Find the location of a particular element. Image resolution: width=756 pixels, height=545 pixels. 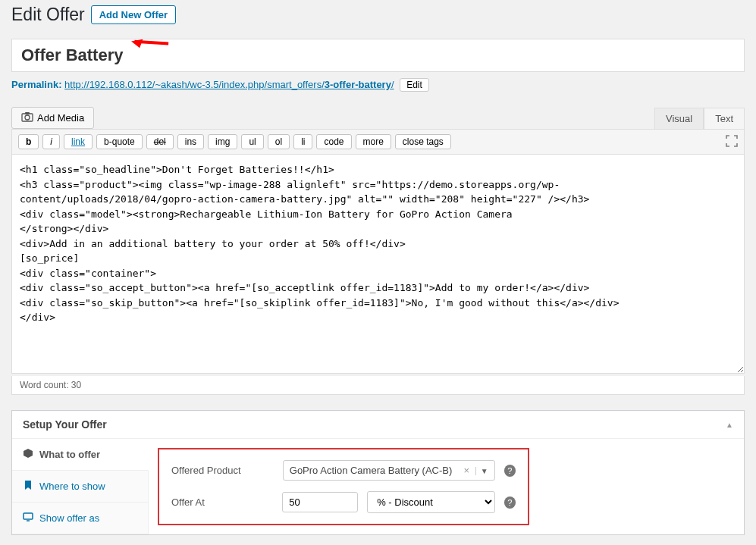

fullscreen-icon is located at coordinates (732, 143).